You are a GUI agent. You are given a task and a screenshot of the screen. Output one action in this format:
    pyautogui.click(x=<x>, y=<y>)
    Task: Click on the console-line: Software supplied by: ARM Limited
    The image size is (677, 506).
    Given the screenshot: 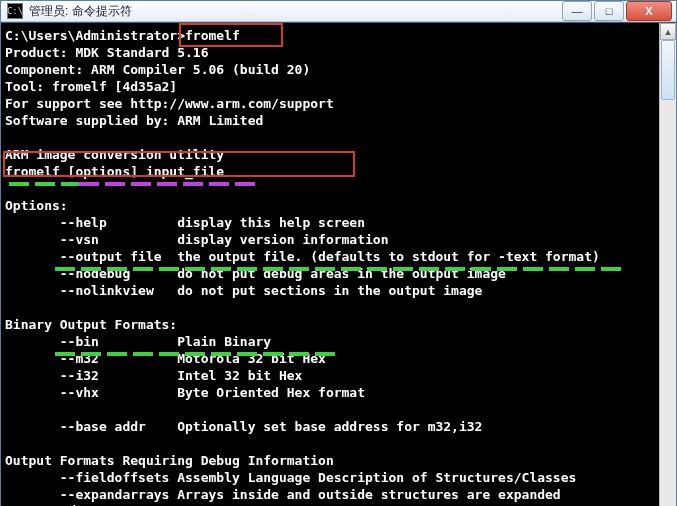 What is the action you would take?
    pyautogui.click(x=331, y=120)
    